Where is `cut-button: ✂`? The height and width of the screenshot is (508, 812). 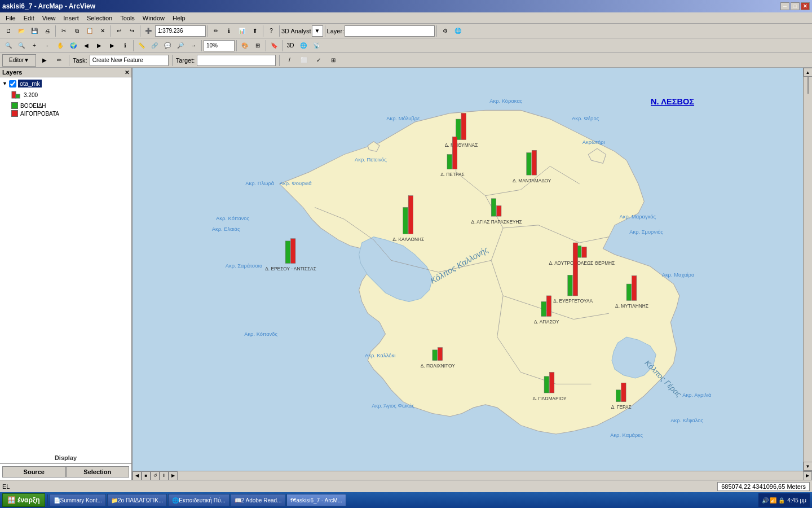 cut-button: ✂ is located at coordinates (64, 31).